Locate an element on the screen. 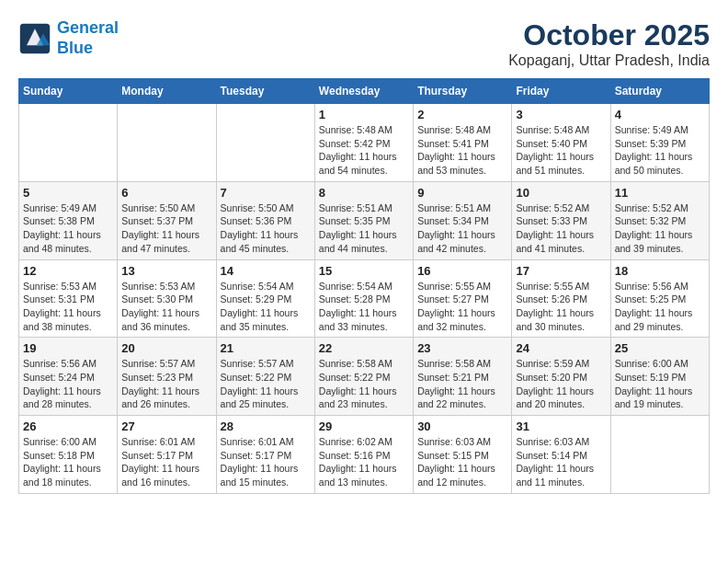 Image resolution: width=728 pixels, height=563 pixels. day-number: 25 is located at coordinates (660, 348).